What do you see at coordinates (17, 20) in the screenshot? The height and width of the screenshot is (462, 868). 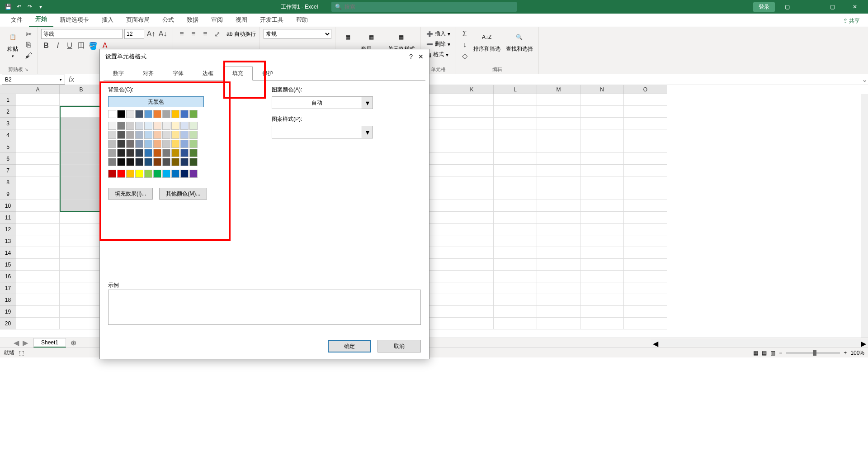 I see `ribbon-tab-0: 文件` at bounding box center [17, 20].